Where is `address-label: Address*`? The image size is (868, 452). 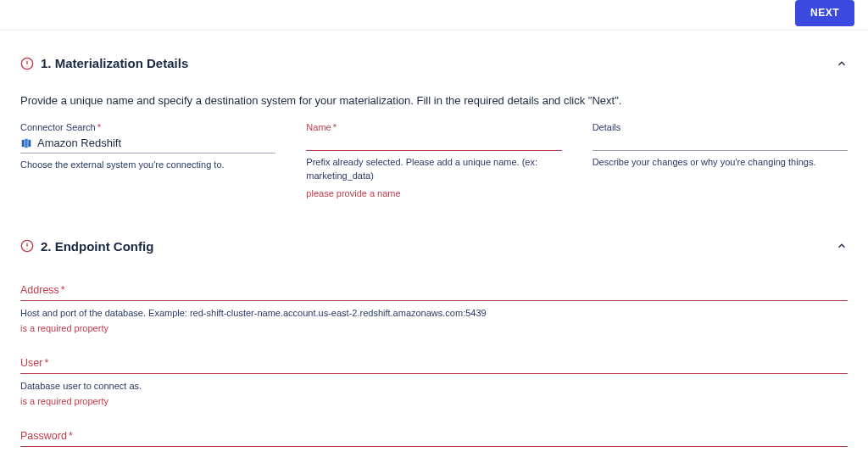 address-label: Address* is located at coordinates (434, 290).